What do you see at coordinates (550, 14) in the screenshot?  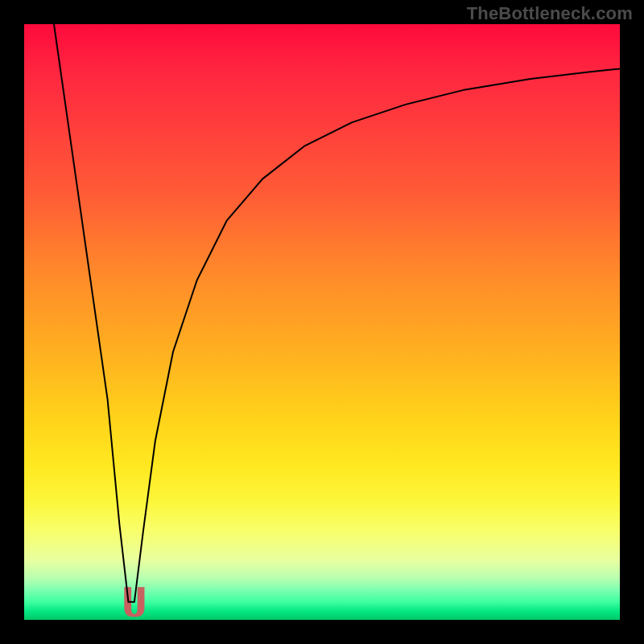 I see `credit-watermark: TheBottleneck.com` at bounding box center [550, 14].